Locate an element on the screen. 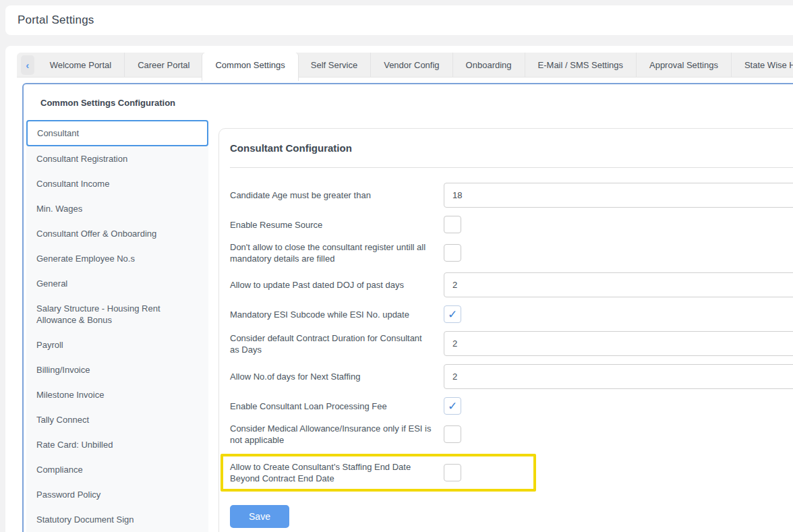 The image size is (793, 532). tab-bar: ‹ Welcome Portal Career Portal Common Se… is located at coordinates (405, 65).